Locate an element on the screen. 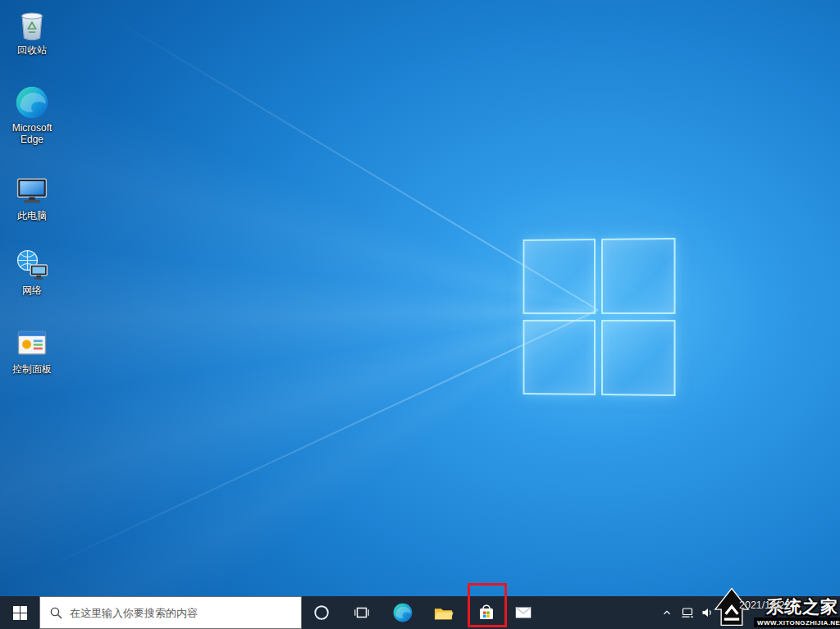  desktop-icon-recycle-bin: 回收站 is located at coordinates (32, 31).